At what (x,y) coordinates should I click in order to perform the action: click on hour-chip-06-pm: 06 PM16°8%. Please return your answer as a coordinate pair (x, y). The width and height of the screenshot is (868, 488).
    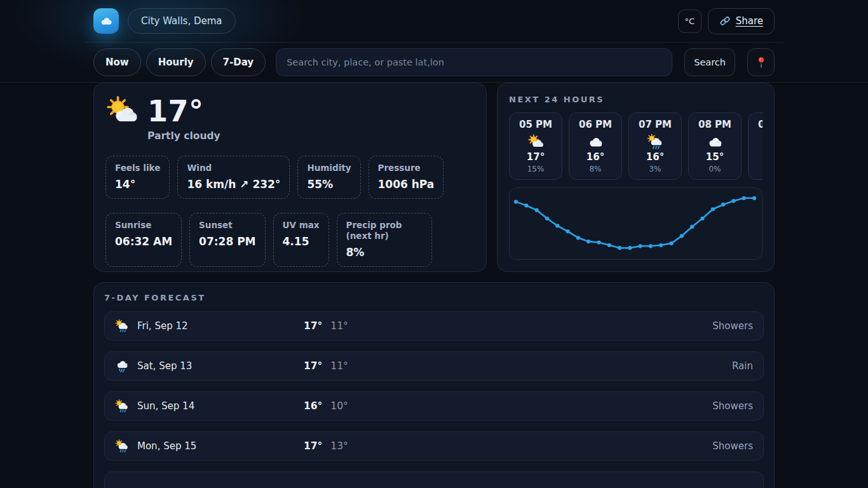
    Looking at the image, I should click on (595, 146).